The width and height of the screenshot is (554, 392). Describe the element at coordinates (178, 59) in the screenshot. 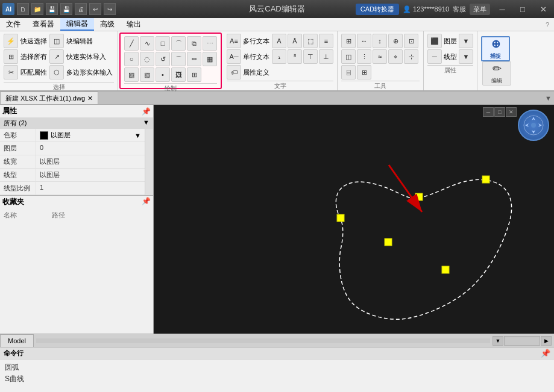

I see `arc-btn: ⌒` at that location.